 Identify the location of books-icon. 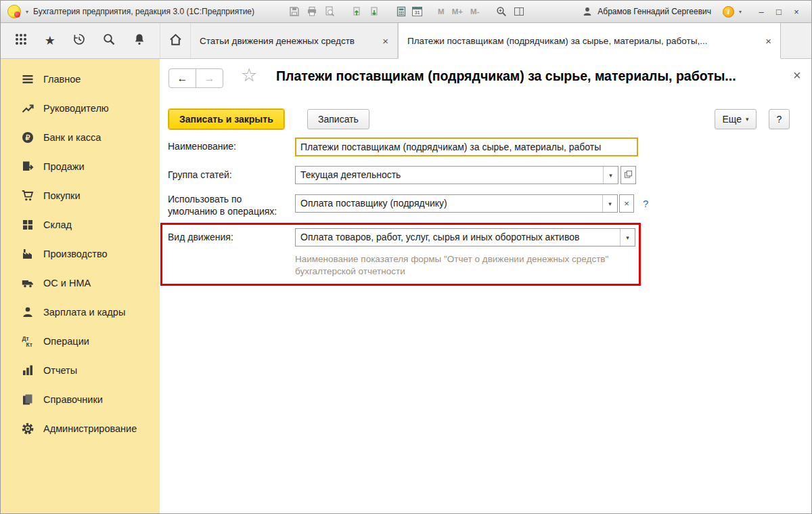
(28, 400).